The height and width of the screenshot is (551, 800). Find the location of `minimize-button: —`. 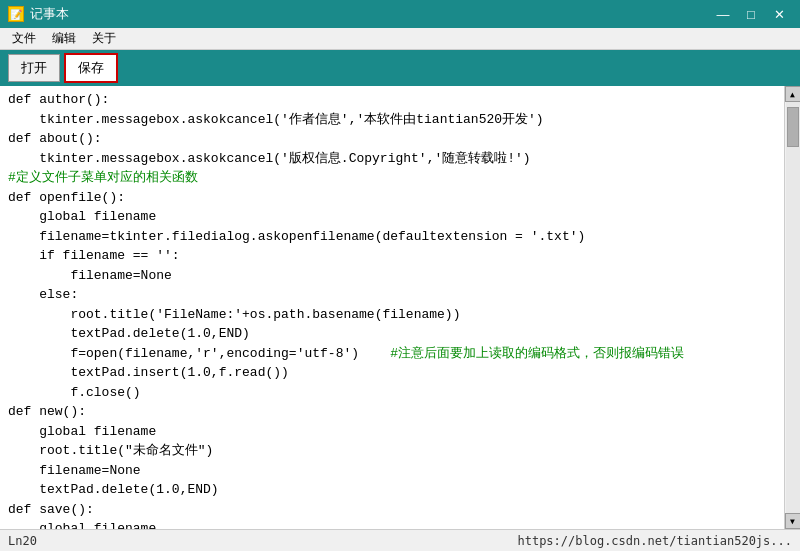

minimize-button: — is located at coordinates (723, 14).